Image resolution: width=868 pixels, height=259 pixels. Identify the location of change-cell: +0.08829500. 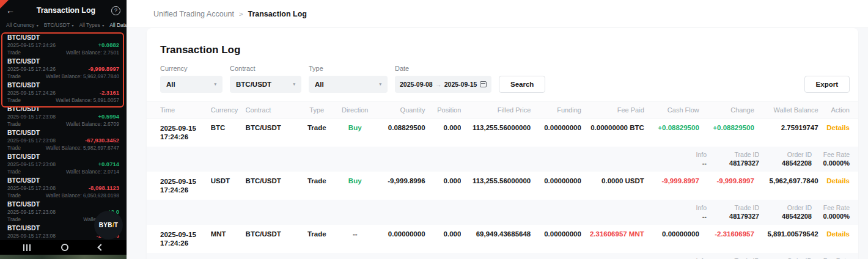
(727, 128).